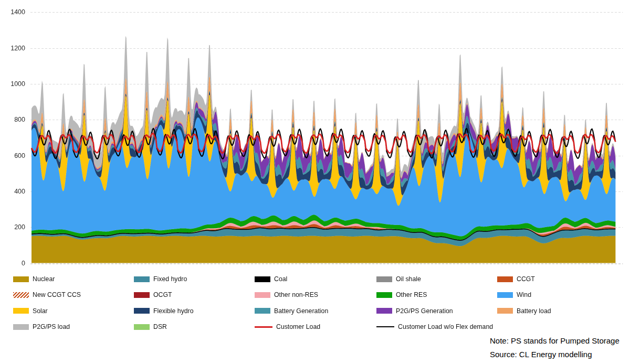  Describe the element at coordinates (14, 191) in the screenshot. I see `y-axis-tick-label: 400` at that location.